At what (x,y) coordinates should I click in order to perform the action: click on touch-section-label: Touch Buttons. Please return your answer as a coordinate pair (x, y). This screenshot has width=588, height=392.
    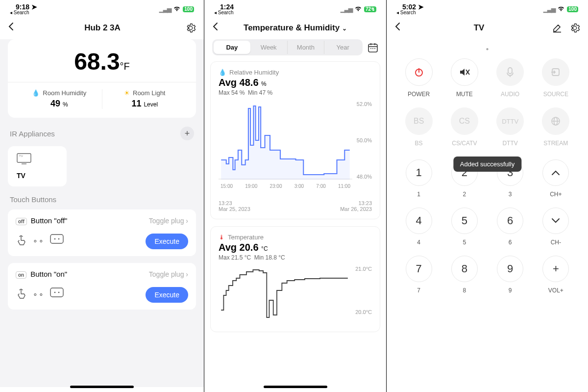
    Looking at the image, I should click on (33, 199).